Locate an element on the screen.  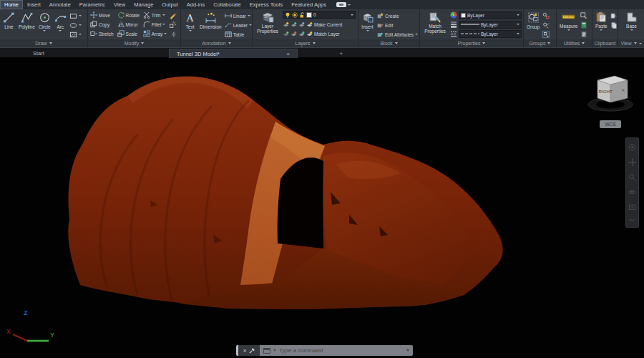
fillet-button: Fillet is located at coordinates (155, 24).